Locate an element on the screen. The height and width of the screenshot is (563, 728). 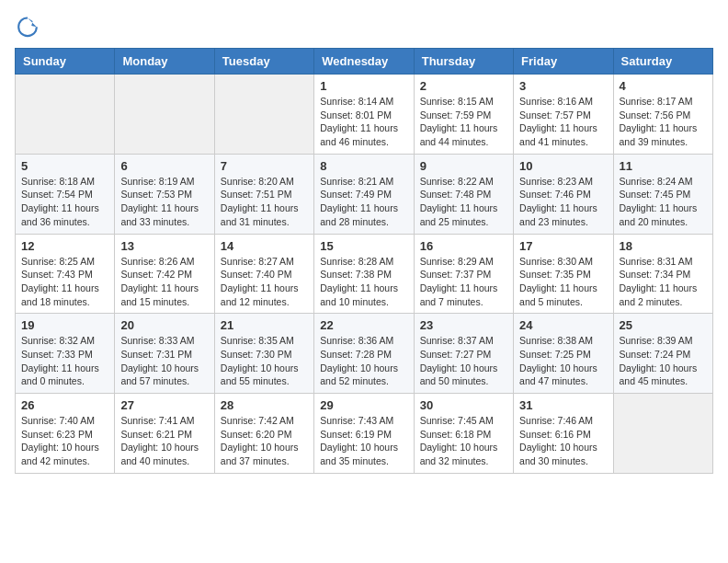
calendar-cell: 7Sunrise: 8:20 AM Sunset: 7:51 PM Daylig… is located at coordinates (264, 193).